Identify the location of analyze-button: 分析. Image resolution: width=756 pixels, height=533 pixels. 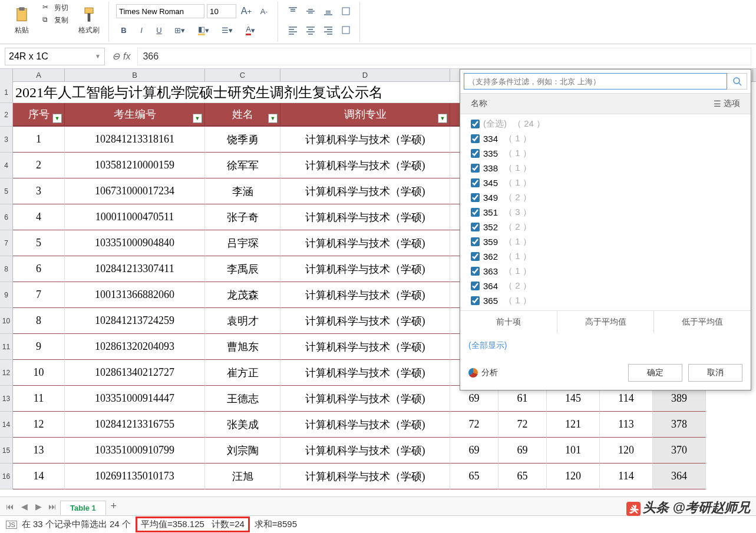
(483, 373).